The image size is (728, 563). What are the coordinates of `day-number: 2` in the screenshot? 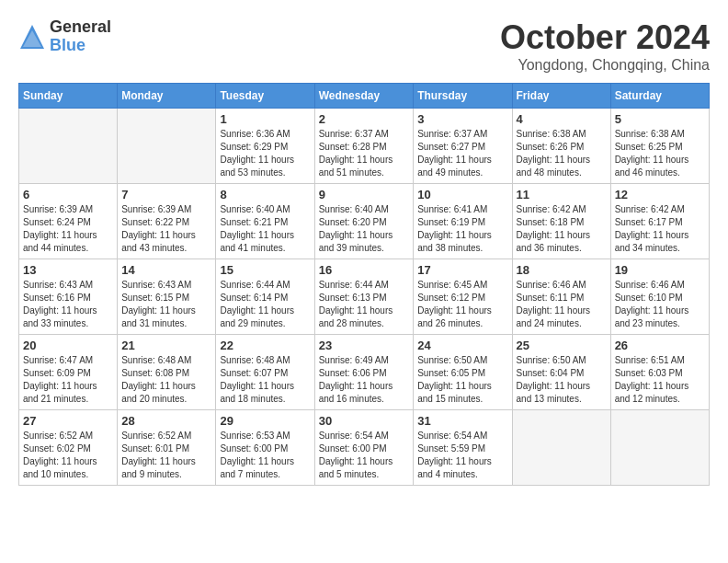 It's located at (364, 120).